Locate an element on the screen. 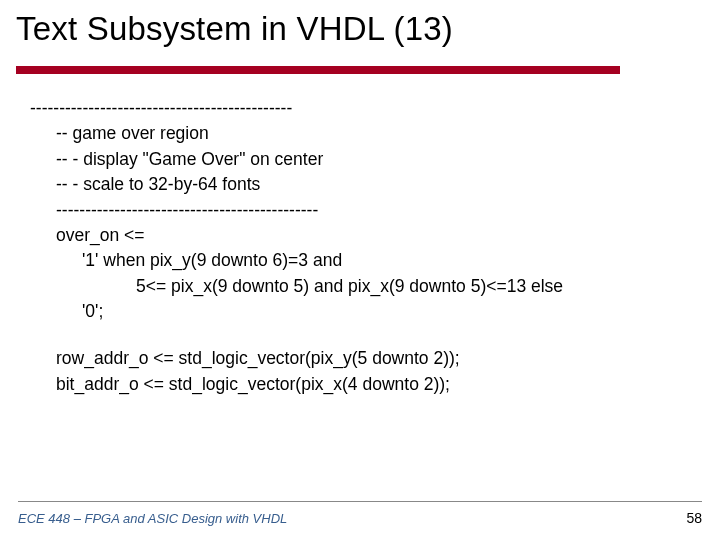  title-underline is located at coordinates (318, 70).